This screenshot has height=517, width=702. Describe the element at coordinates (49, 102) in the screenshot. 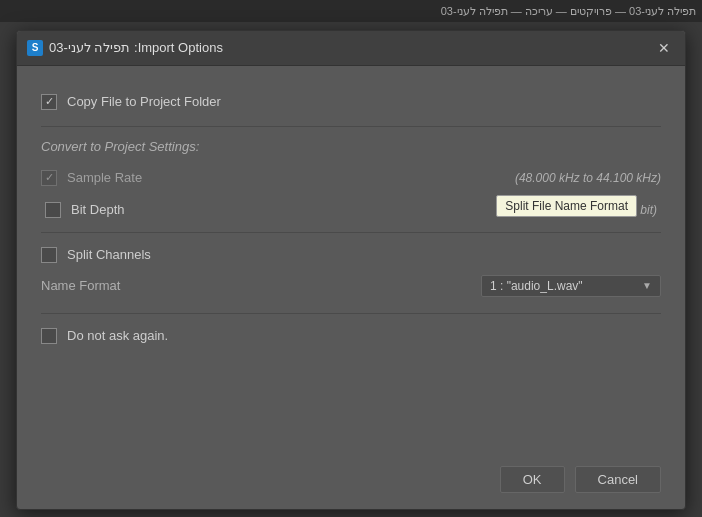

I see `copy-file-checkbox` at that location.